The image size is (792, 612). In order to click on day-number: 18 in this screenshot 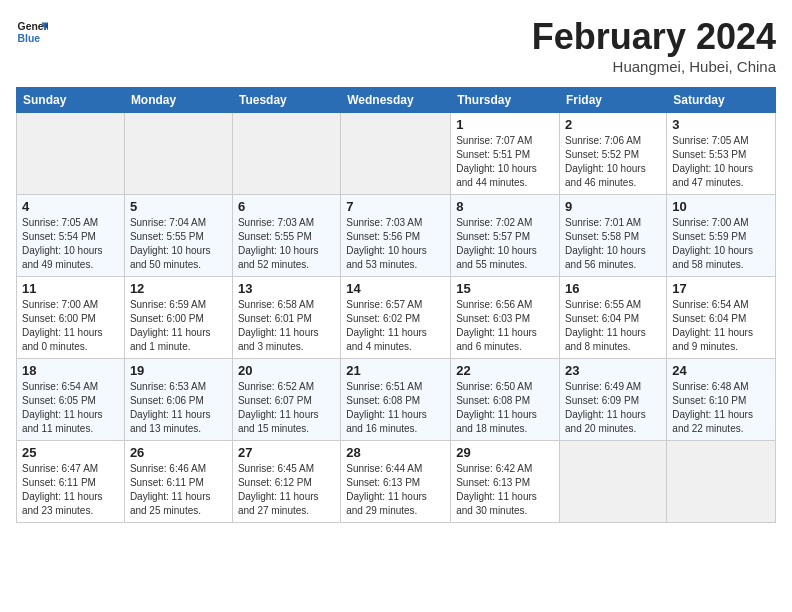, I will do `click(70, 370)`.